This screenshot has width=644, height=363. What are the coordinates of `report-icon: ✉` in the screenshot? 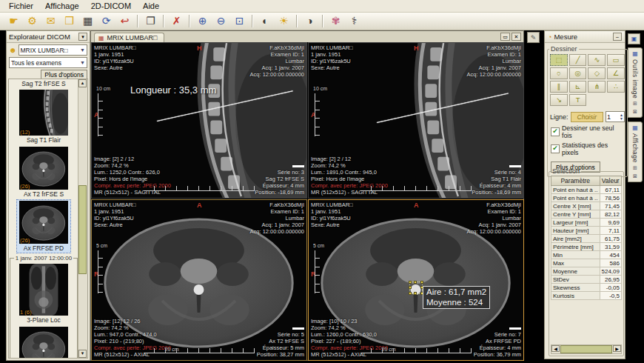 It's located at (50, 21).